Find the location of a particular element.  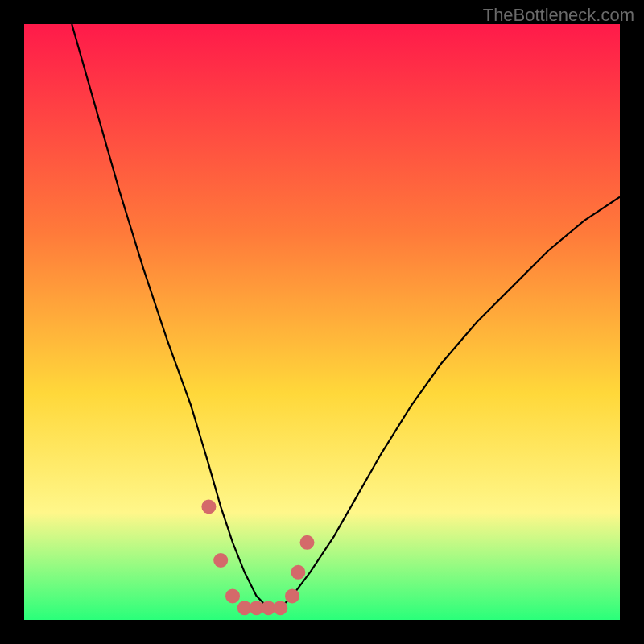

watermark-text: TheBottleneck.com is located at coordinates (559, 15).